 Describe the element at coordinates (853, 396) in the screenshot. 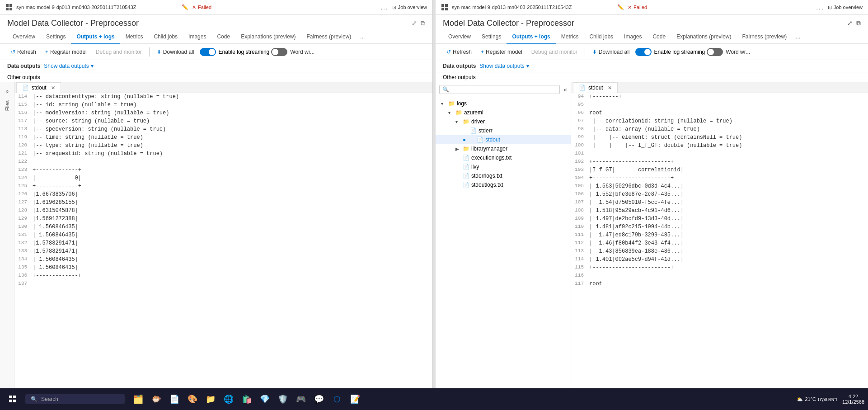

I see `taskbar-time: 4:22` at that location.